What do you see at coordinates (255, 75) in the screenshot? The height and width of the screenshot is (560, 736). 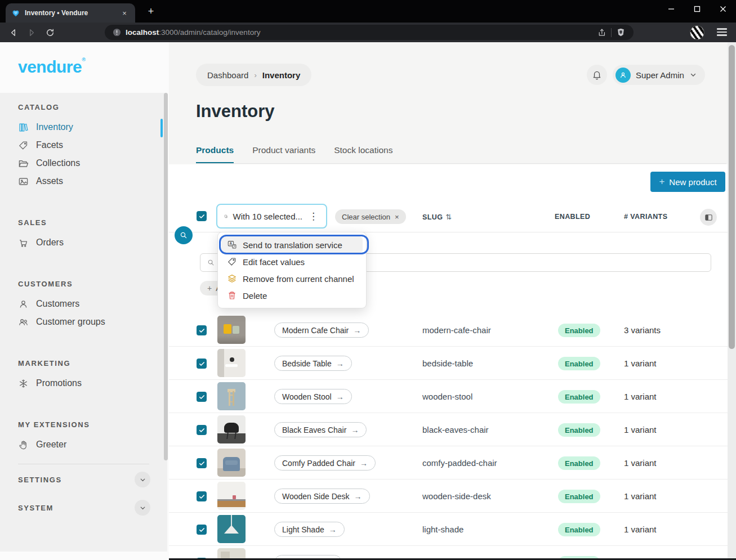 I see `chevron-right-icon: ›` at bounding box center [255, 75].